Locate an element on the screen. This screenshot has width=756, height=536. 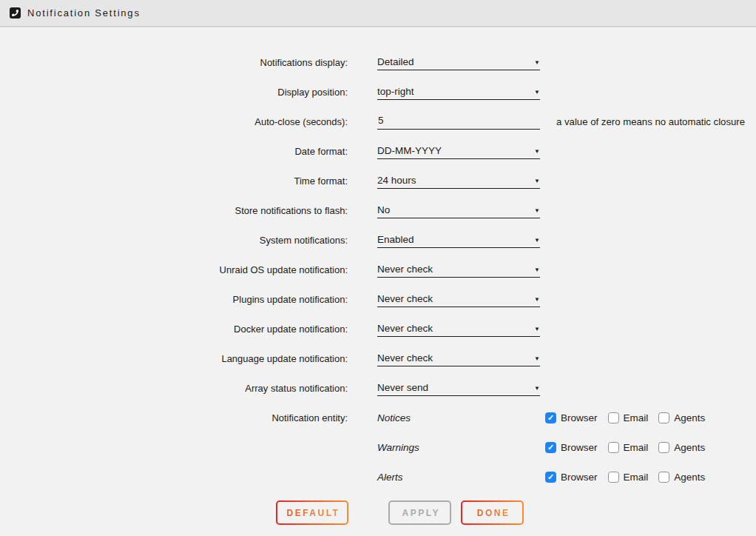
row-label: Language update notification: is located at coordinates (174, 358).